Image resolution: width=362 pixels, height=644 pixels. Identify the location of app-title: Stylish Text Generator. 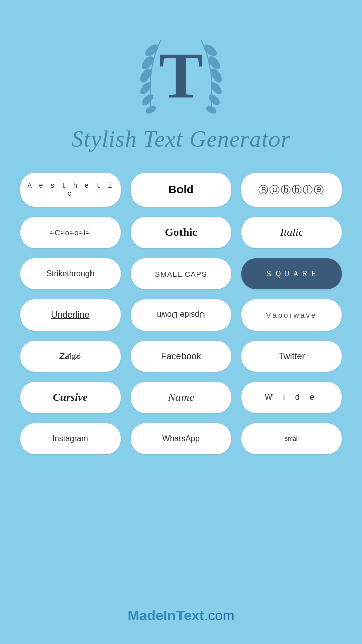
(181, 139).